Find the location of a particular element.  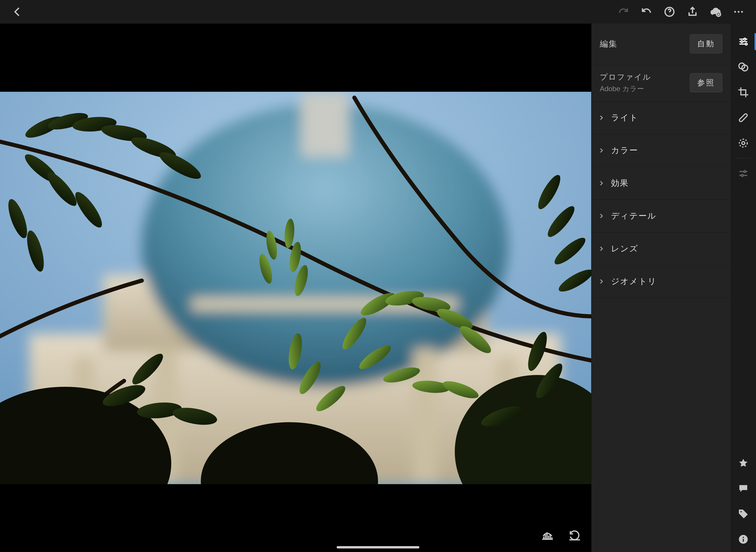

tool-keywords is located at coordinates (743, 514).